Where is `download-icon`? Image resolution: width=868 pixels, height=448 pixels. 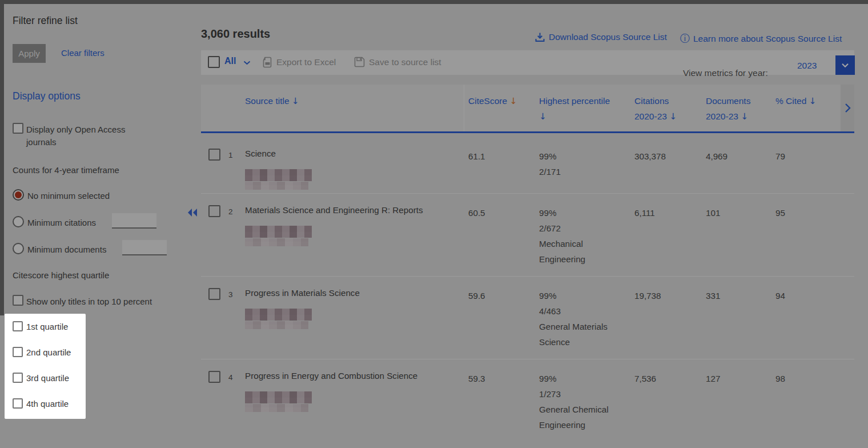
download-icon is located at coordinates (540, 37).